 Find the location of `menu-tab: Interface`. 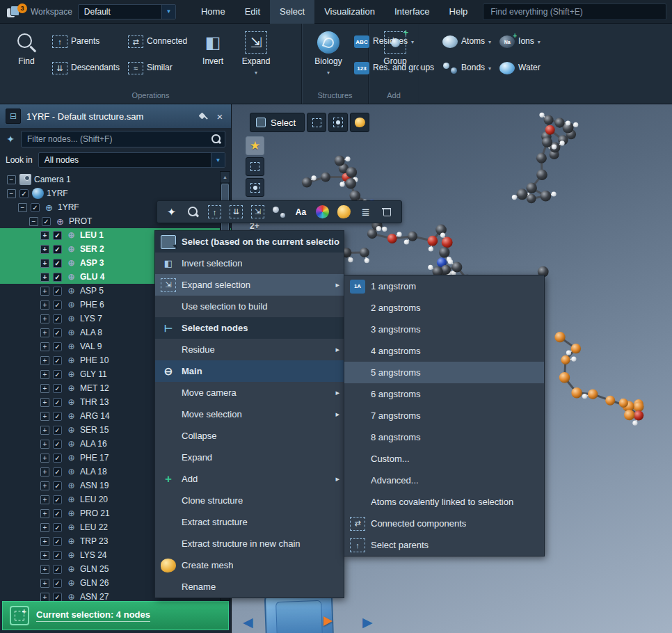

menu-tab: Interface is located at coordinates (412, 12).